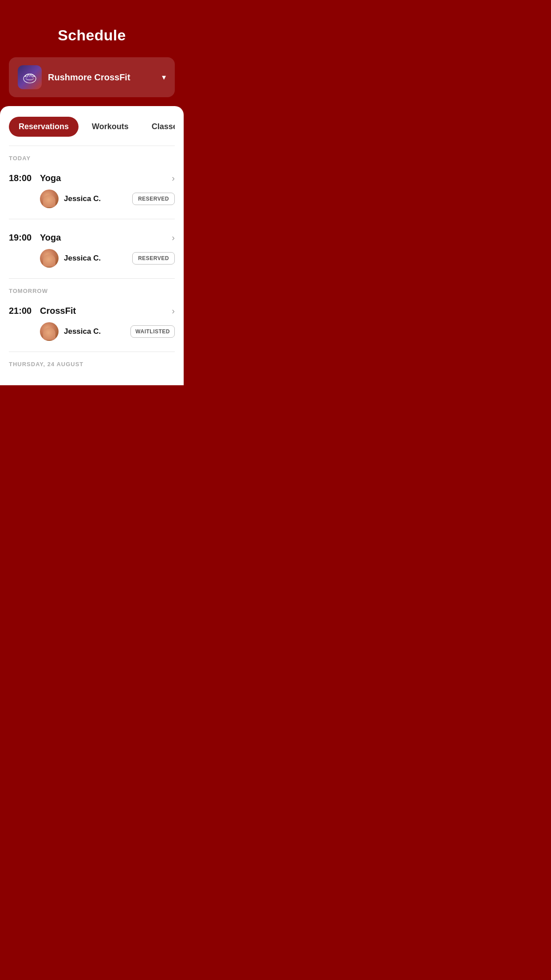 This screenshot has height=980, width=551. I want to click on gym-selector: Rushmore CrossFit ▾, so click(92, 77).